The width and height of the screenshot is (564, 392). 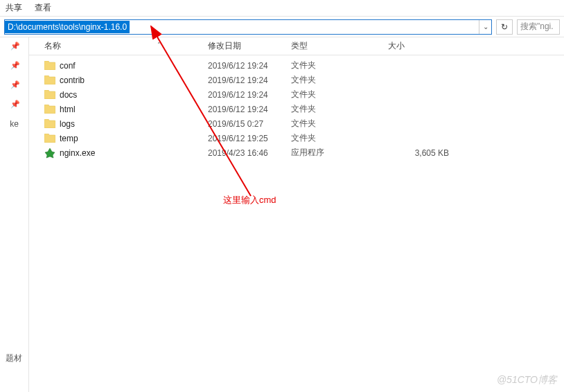 What do you see at coordinates (68, 109) in the screenshot?
I see `file-name-label: html` at bounding box center [68, 109].